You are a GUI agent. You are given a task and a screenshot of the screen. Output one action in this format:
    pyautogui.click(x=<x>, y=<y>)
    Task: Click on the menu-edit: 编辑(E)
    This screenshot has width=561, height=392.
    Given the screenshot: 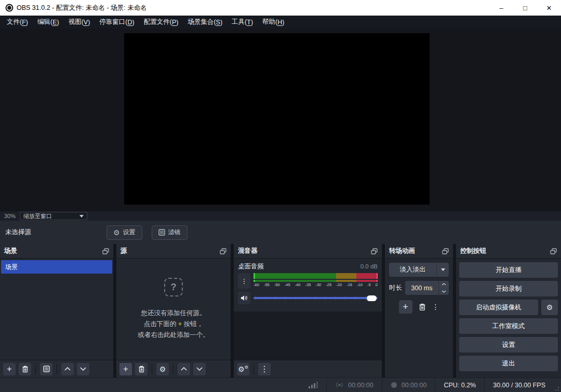 What is the action you would take?
    pyautogui.click(x=48, y=22)
    